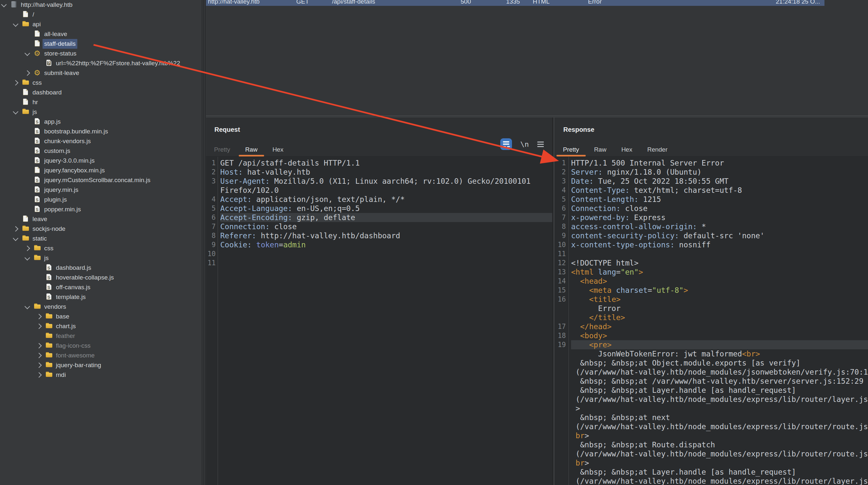  Describe the element at coordinates (525, 144) in the screenshot. I see `newline-toggle-icon: \n` at that location.